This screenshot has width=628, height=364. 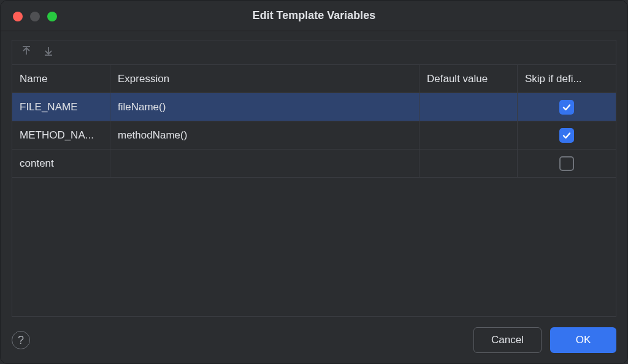 What do you see at coordinates (314, 164) in the screenshot?
I see `table-row: content` at bounding box center [314, 164].